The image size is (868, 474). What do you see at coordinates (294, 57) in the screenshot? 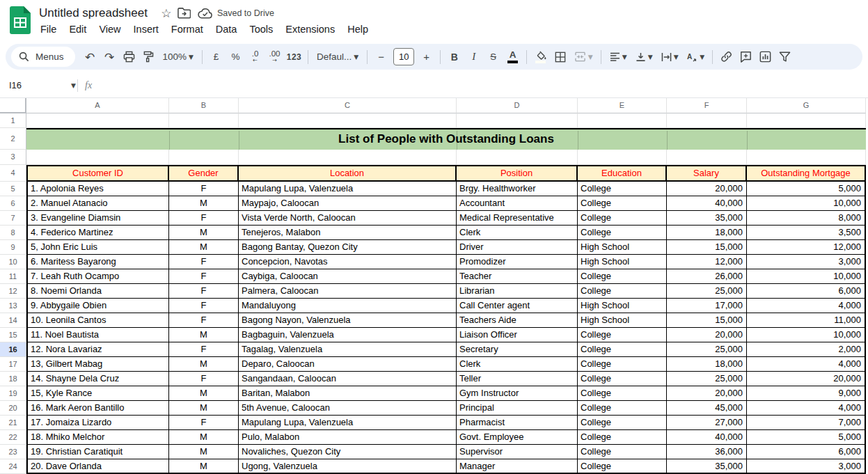
I see `number-format-button: 123` at bounding box center [294, 57].